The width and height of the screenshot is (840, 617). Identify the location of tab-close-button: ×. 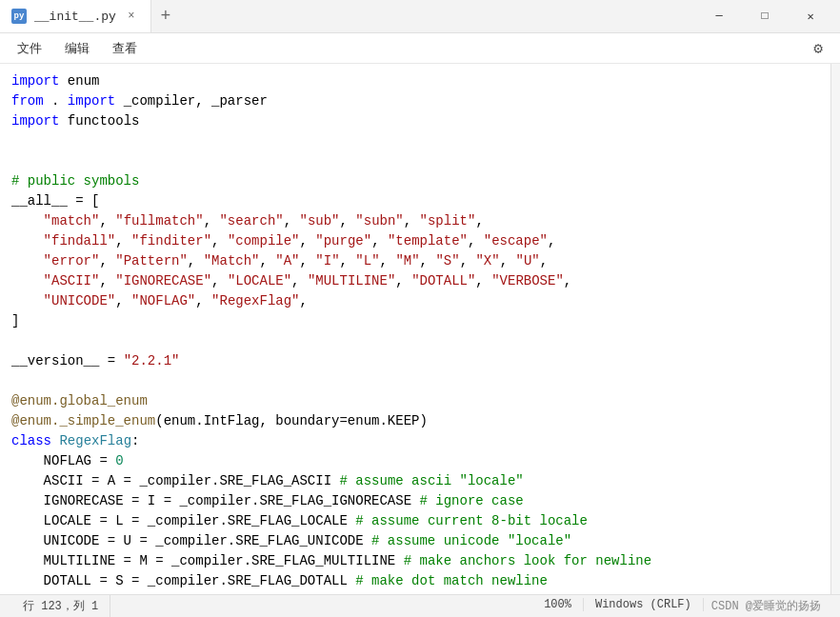
(131, 16).